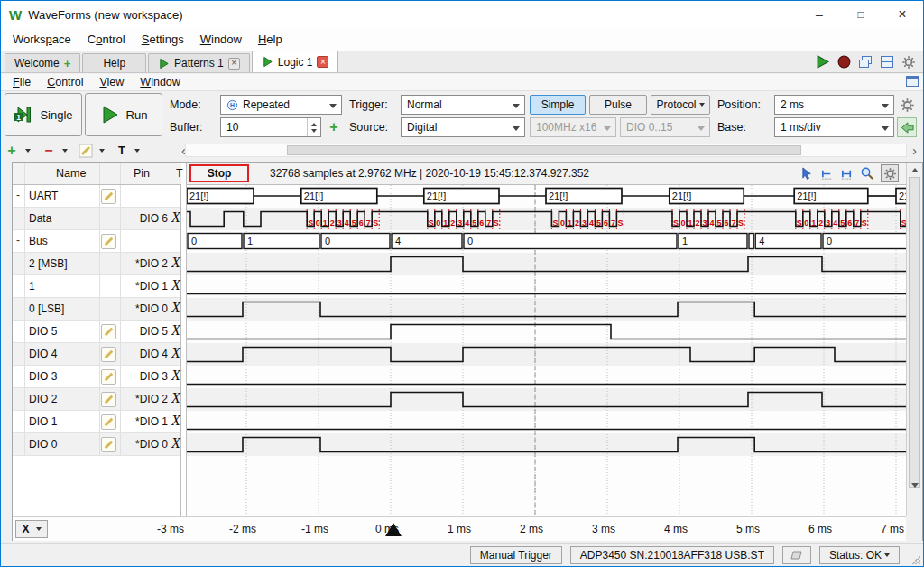 Image resolution: width=924 pixels, height=567 pixels. What do you see at coordinates (124, 115) in the screenshot?
I see `run-button: Run` at bounding box center [124, 115].